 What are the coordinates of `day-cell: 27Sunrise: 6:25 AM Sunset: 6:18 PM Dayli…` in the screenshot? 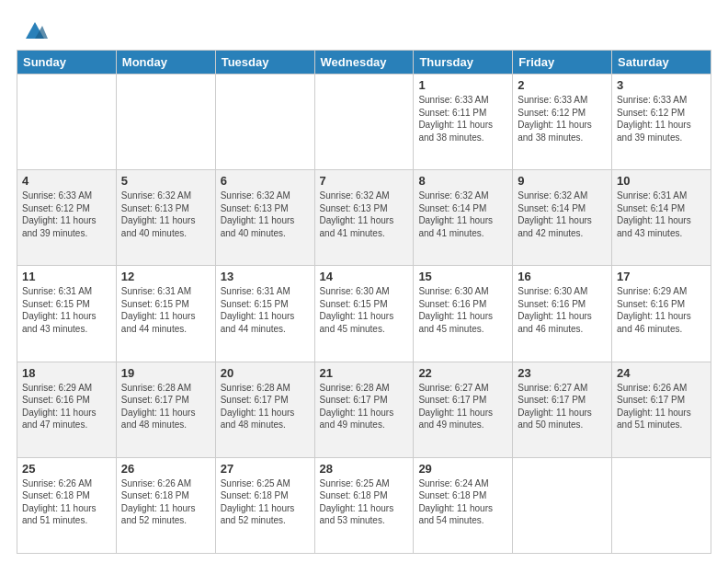 It's located at (265, 505).